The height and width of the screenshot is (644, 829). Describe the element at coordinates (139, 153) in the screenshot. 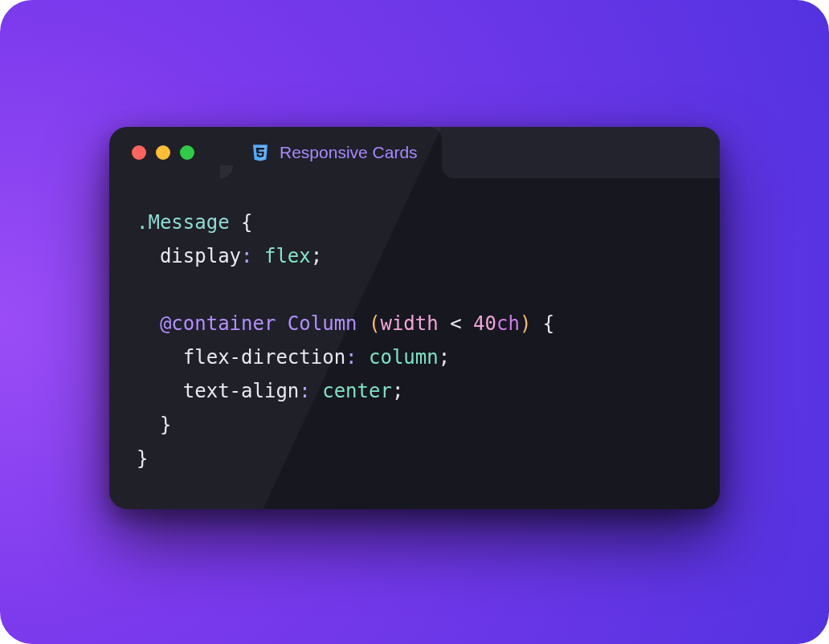

I see `close-icon` at that location.